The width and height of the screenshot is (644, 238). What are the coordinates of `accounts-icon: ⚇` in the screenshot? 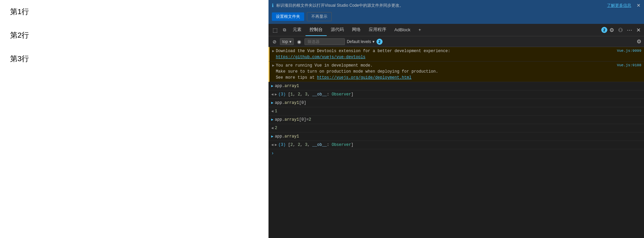 It's located at (620, 30).